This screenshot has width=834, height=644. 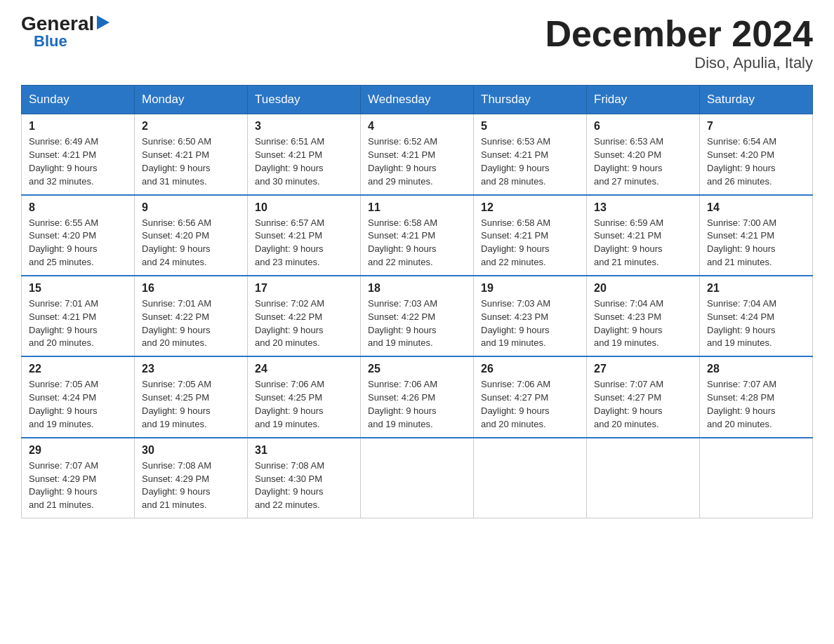 What do you see at coordinates (643, 288) in the screenshot?
I see `day-number: 20` at bounding box center [643, 288].